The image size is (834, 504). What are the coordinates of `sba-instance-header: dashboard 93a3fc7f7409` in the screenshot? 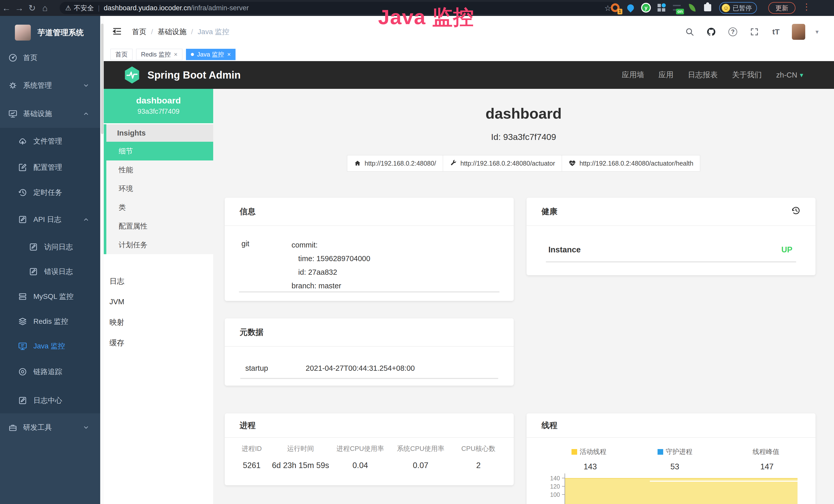 It's located at (158, 106).